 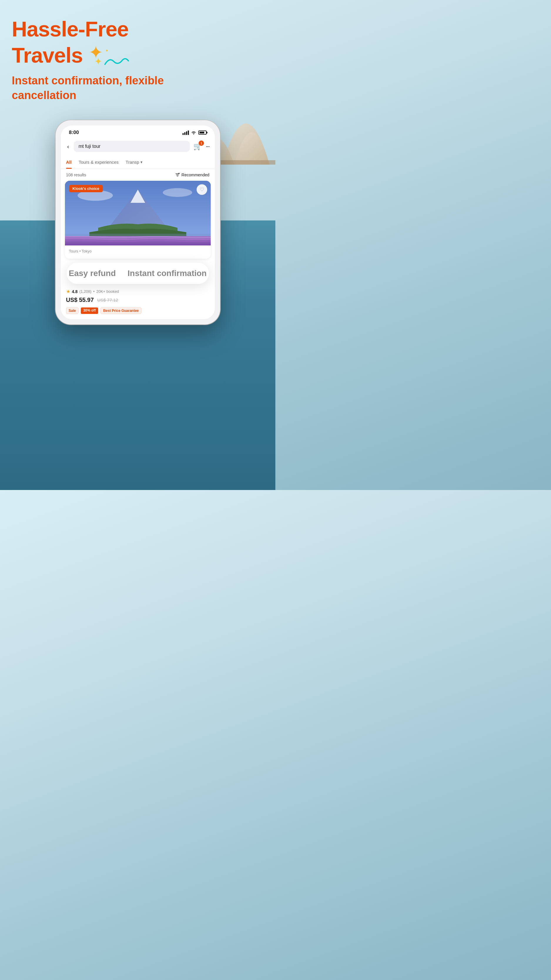 What do you see at coordinates (108, 300) in the screenshot?
I see `original-price: US$ 77.12` at bounding box center [108, 300].